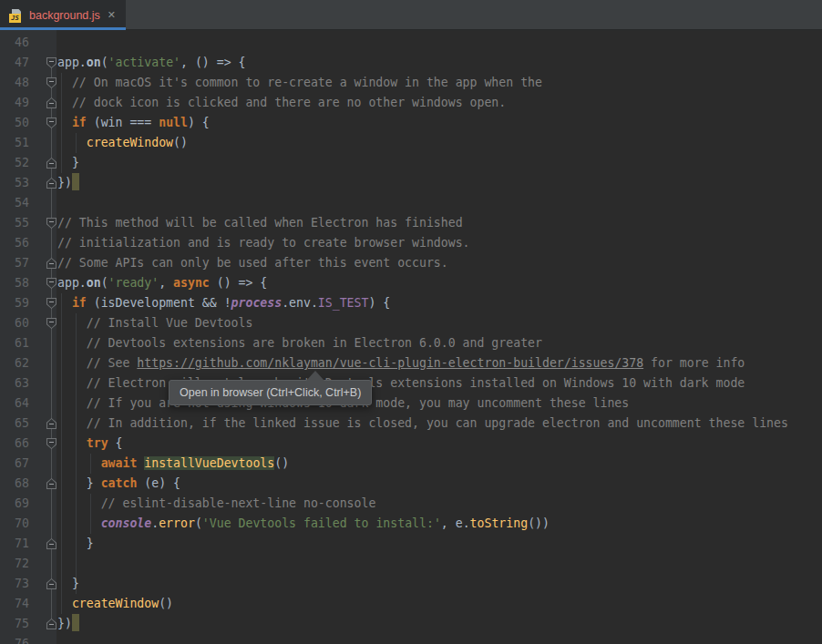  Describe the element at coordinates (456, 523) in the screenshot. I see `code-token: , e.` at that location.